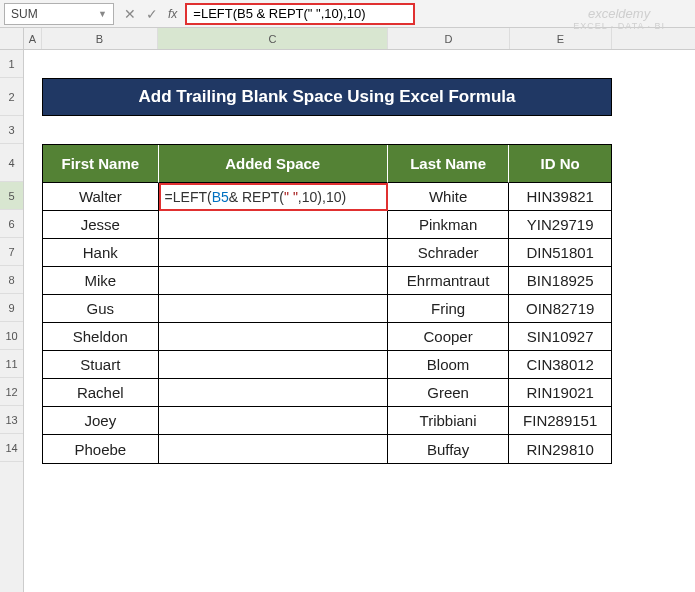 This screenshot has width=695, height=592. Describe the element at coordinates (348, 14) in the screenshot. I see `formula-bar: SUM ▼ ✕ ✓ fx =LEFT(B5 & REPT(" ",10),10)` at that location.